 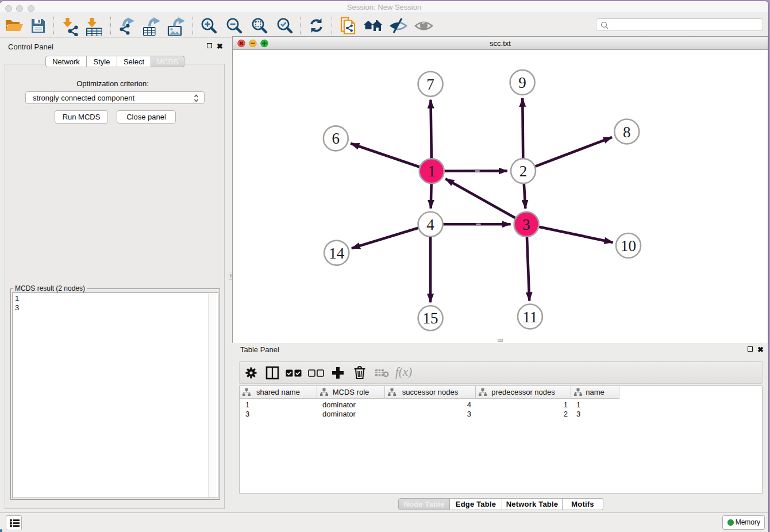 What do you see at coordinates (627, 132) in the screenshot?
I see `svg-text: 8` at bounding box center [627, 132].